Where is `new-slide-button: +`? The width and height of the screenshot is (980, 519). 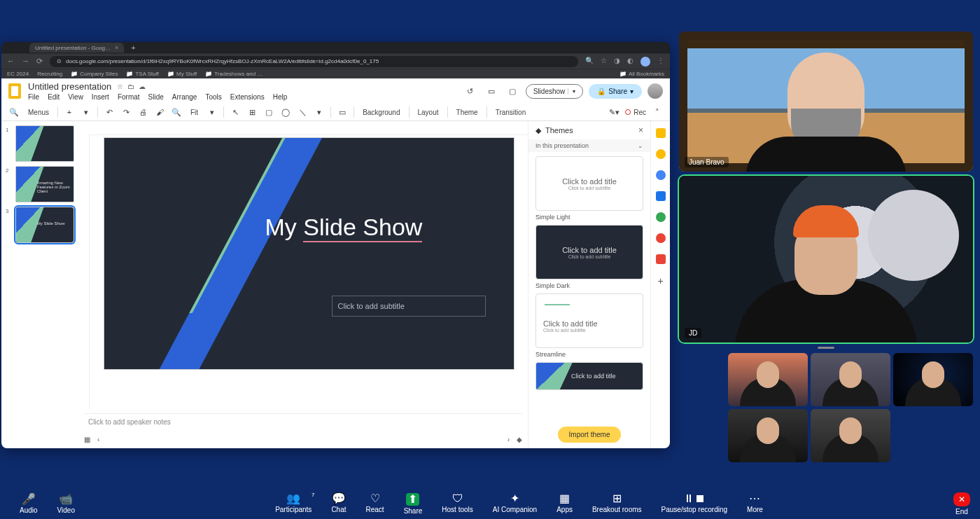 new-slide-button: + is located at coordinates (69, 112).